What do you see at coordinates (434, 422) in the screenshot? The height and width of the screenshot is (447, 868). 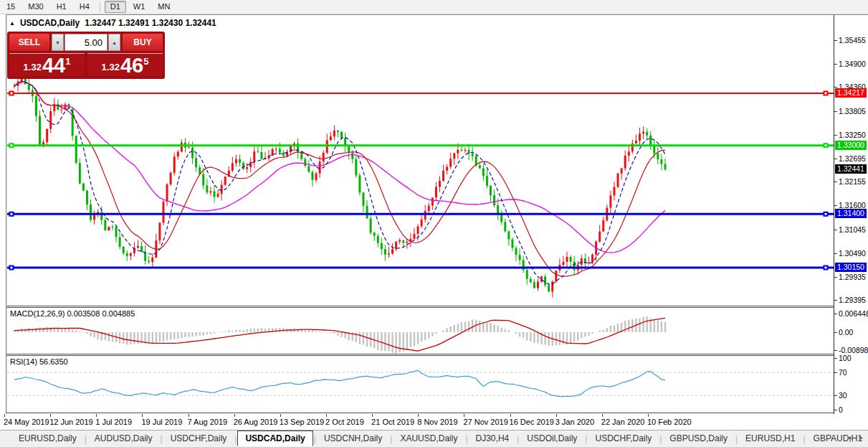 I see `date-axis: 24 May 201912 Jun 20191 Jul 201919 Jul 2…` at bounding box center [434, 422].